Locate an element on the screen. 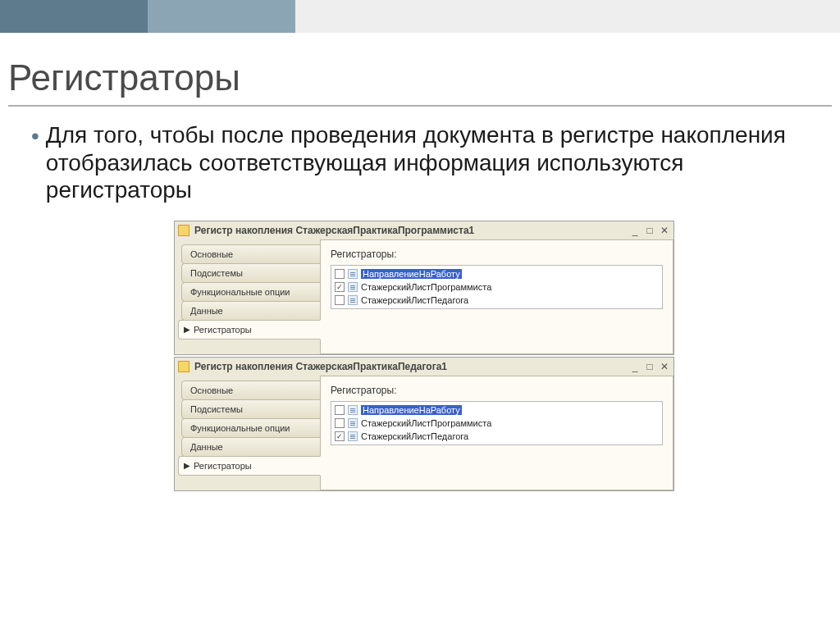 This screenshot has width=840, height=629. list-item: СтажерскийЛистПрограммиста is located at coordinates (497, 423).